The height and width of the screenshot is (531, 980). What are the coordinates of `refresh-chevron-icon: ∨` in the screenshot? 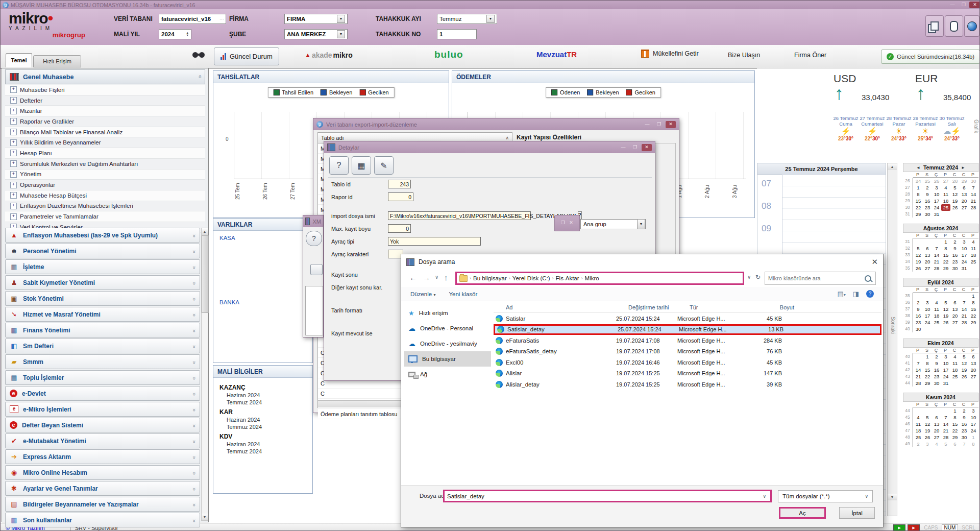 It's located at (749, 277).